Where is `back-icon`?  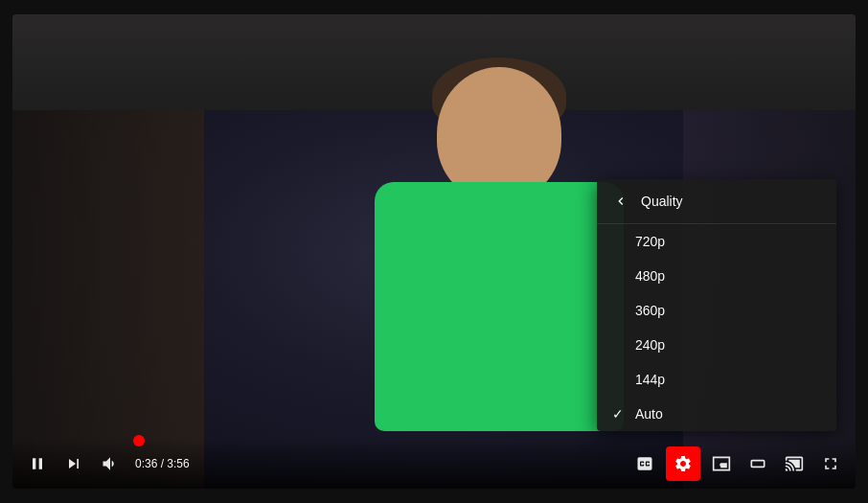 back-icon is located at coordinates (621, 201).